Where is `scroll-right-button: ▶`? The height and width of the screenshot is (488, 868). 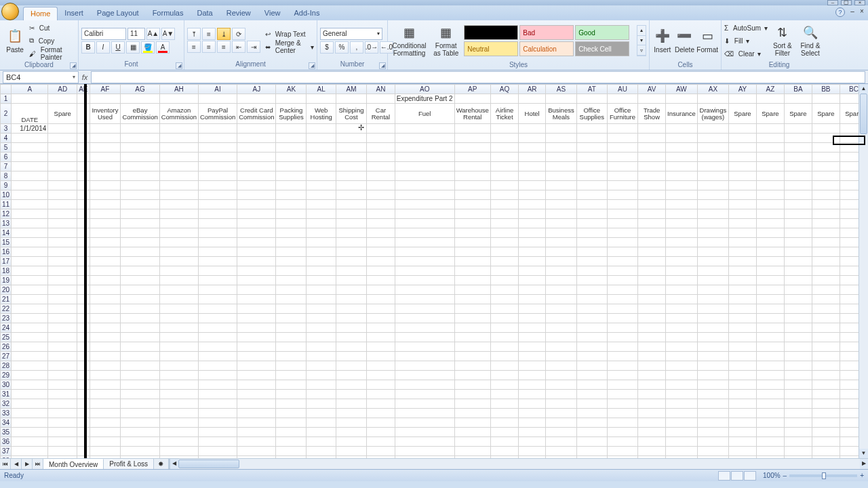
scroll-right-button: ▶ is located at coordinates (864, 464).